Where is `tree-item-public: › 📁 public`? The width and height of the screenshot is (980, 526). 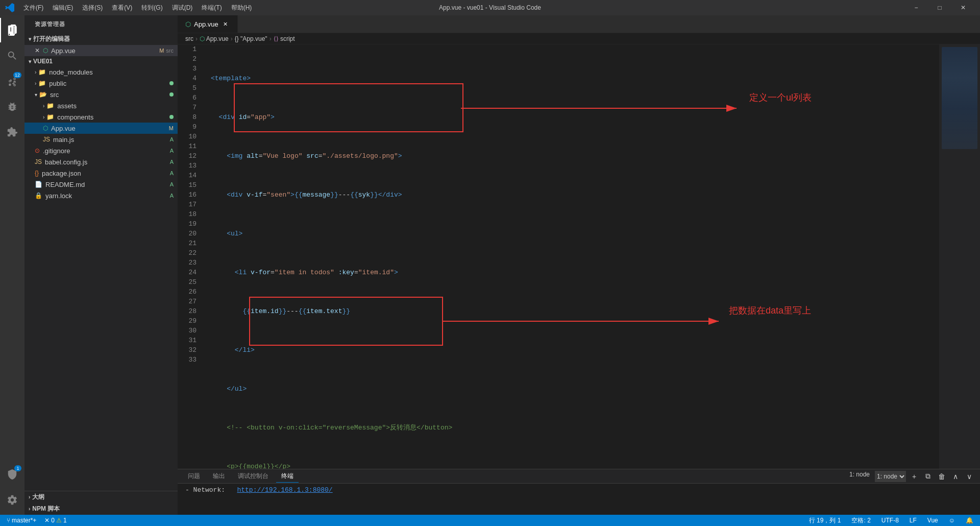
tree-item-public: › 📁 public is located at coordinates (101, 83).